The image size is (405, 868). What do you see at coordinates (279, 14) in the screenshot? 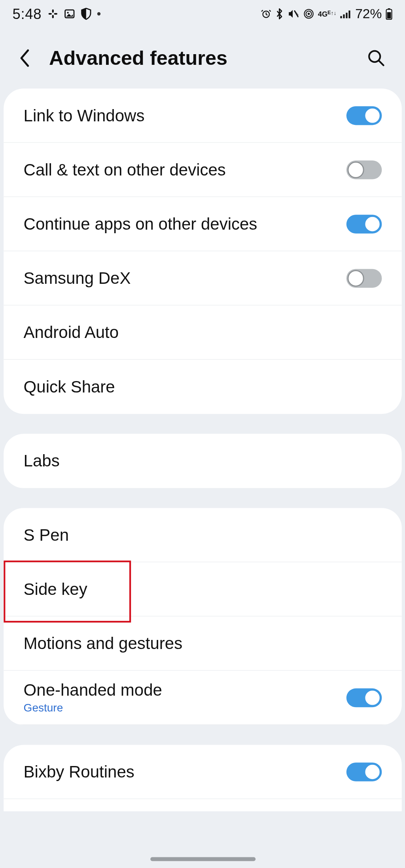
I see `bluetooth-icon` at bounding box center [279, 14].